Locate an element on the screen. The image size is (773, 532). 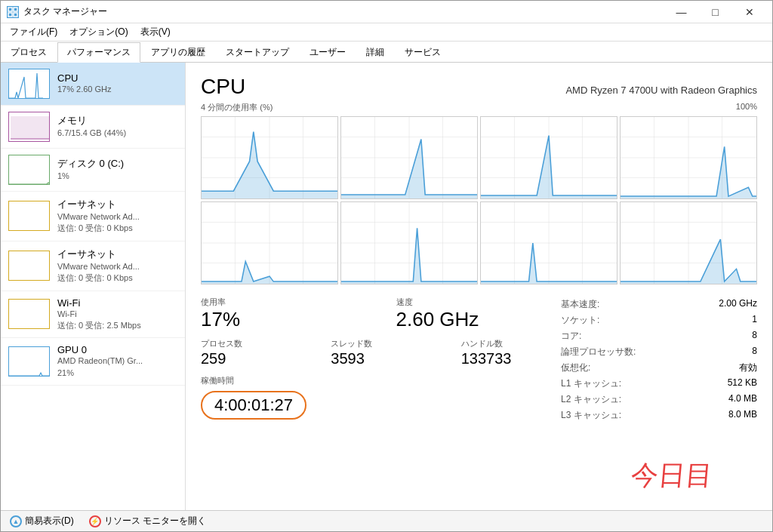
wifi-thumbnail is located at coordinates (29, 314).